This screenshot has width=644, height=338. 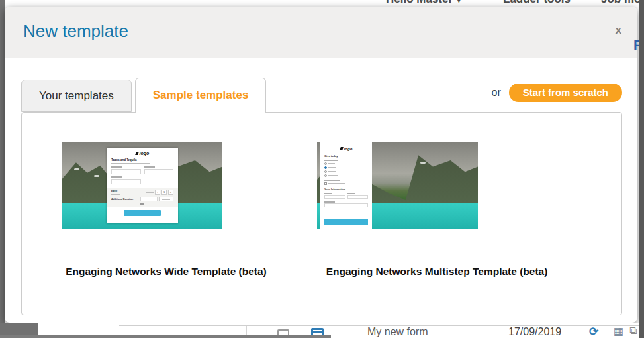 I want to click on tab-your-templates: Your templates, so click(x=77, y=95).